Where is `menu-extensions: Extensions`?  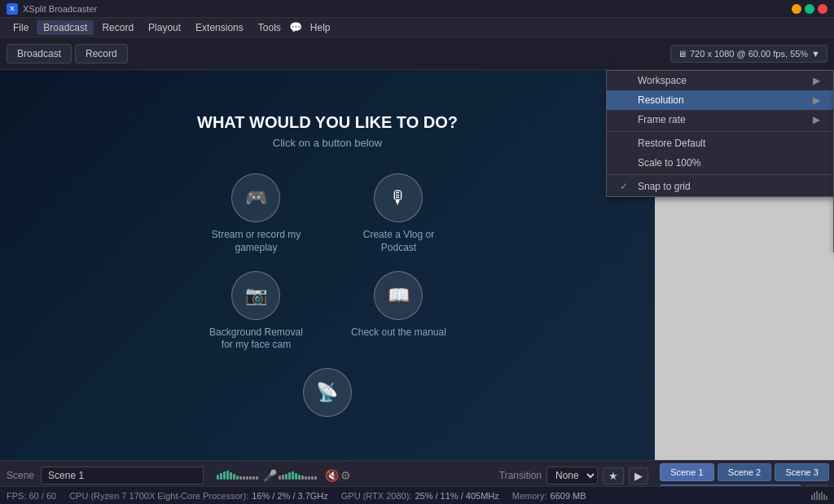 menu-extensions: Extensions is located at coordinates (220, 28).